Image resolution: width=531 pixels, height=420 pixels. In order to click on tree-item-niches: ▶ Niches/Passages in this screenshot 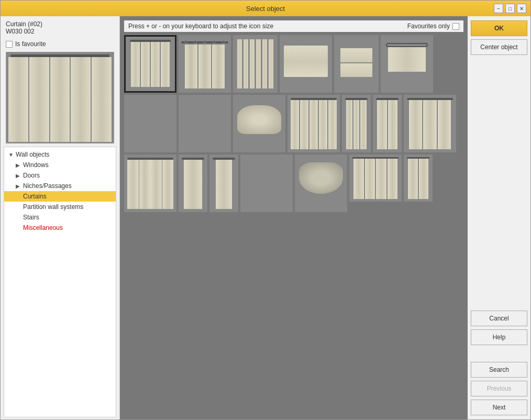, I will do `click(60, 186)`.